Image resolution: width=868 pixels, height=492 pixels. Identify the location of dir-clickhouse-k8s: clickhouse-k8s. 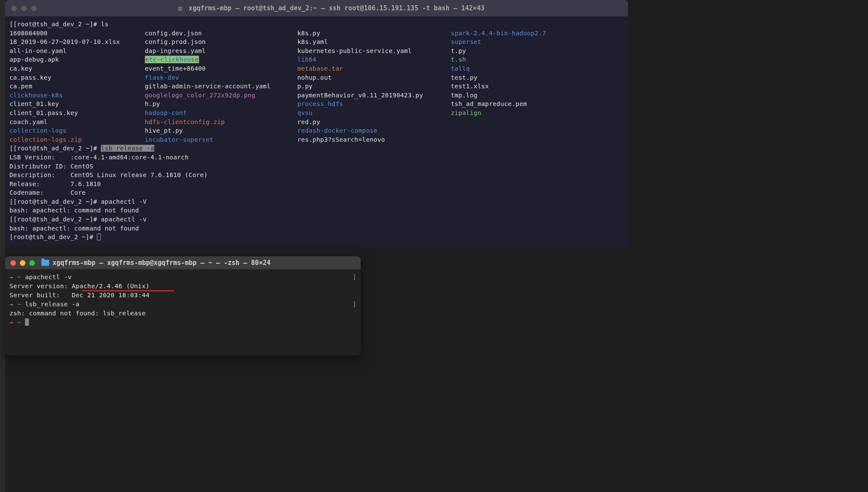
(77, 96).